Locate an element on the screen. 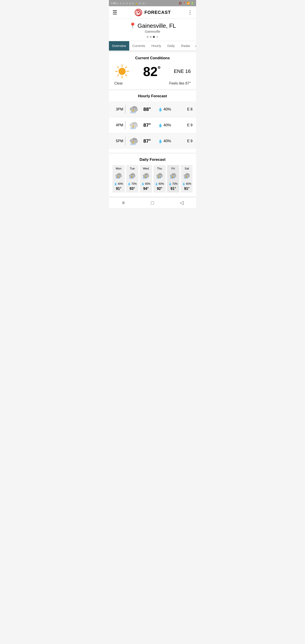 This screenshot has width=305, height=644. dot-3-active is located at coordinates (154, 37).